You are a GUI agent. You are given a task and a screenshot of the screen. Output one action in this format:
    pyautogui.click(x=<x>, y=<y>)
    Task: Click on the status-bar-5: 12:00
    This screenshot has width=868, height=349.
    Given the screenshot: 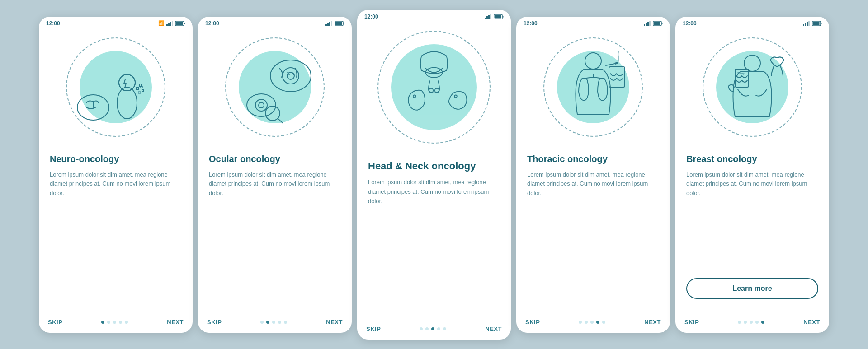 What is the action you would take?
    pyautogui.click(x=752, y=23)
    